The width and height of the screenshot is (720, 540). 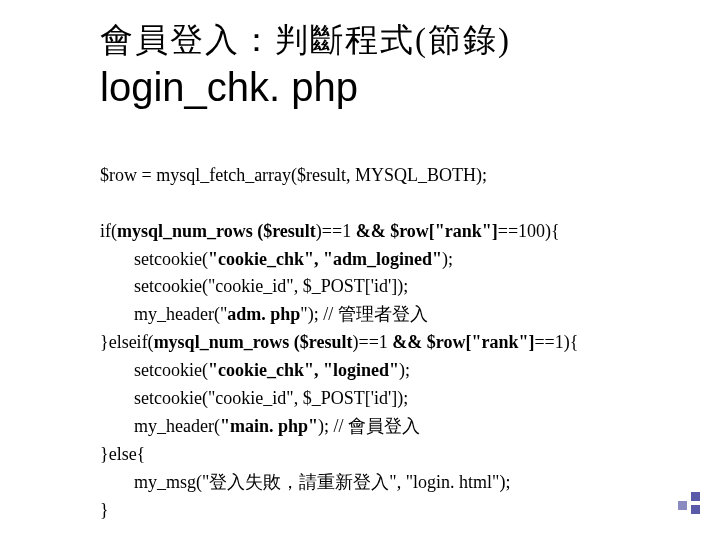 I want to click on slide-title-block: 會員登入：判斷程式(節錄) login_chk. php, so click(x=360, y=64).